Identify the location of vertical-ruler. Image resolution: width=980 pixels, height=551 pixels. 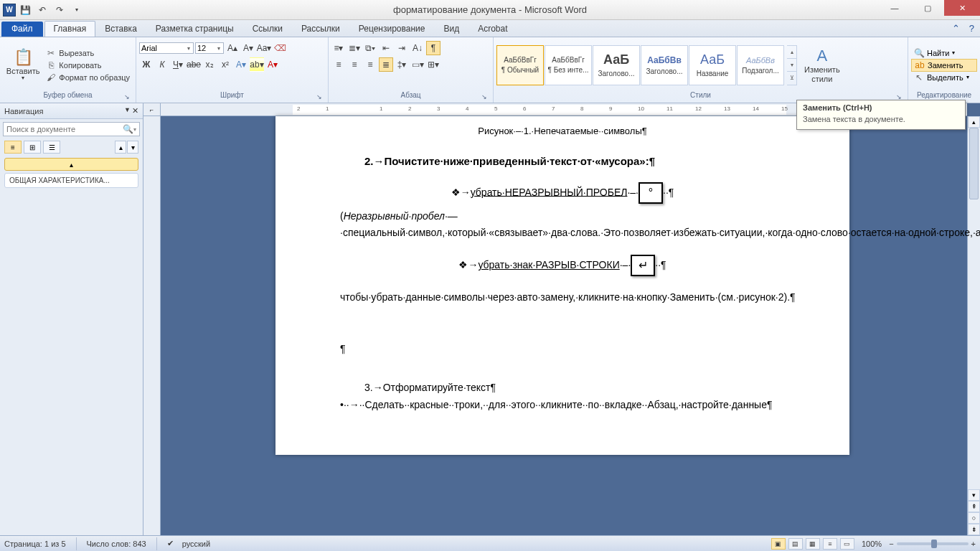
(152, 326).